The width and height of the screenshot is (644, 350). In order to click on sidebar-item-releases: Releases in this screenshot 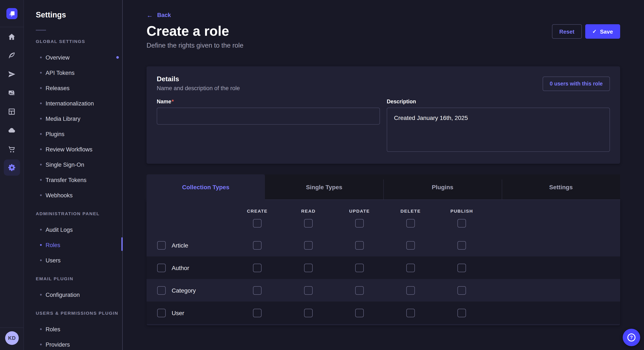, I will do `click(73, 88)`.